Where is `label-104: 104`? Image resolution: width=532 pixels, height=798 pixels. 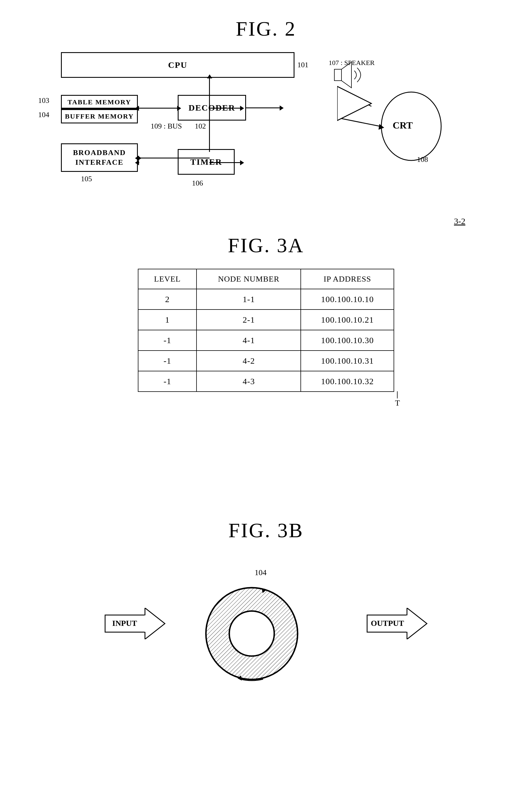 label-104: 104 is located at coordinates (43, 115).